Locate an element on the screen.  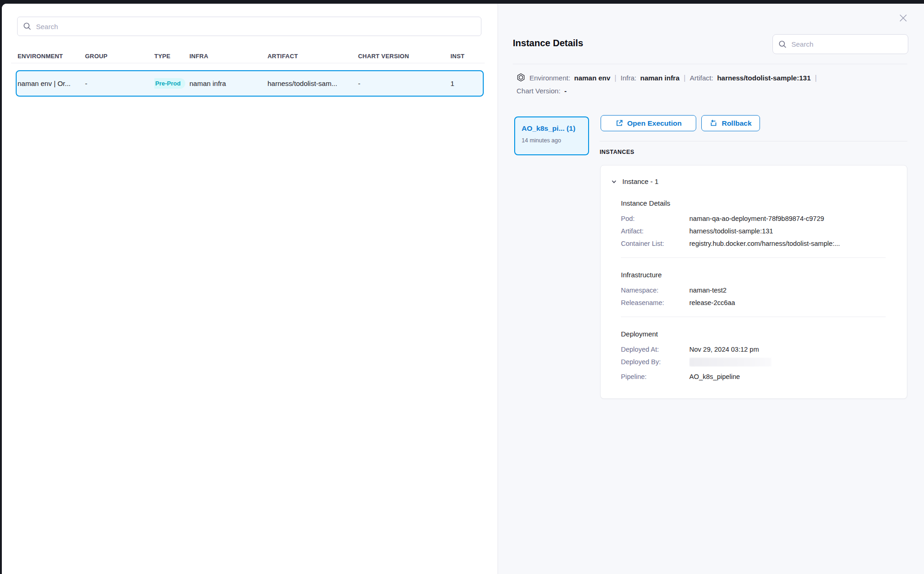
kv-pod: Pod: naman-qa-ao-deployment-78f9b89874-c… is located at coordinates (758, 219).